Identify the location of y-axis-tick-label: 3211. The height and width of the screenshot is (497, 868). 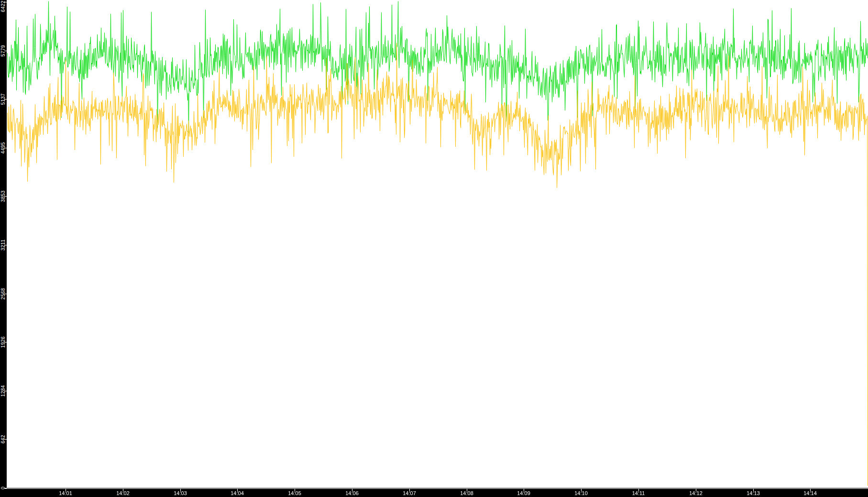
(3, 245).